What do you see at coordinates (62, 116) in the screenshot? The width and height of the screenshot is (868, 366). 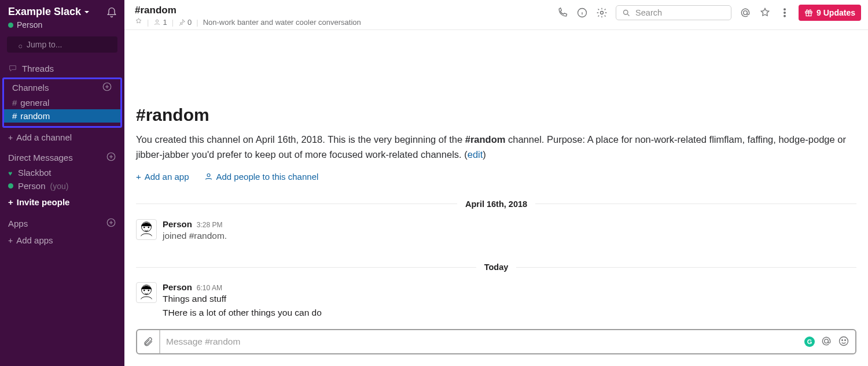 I see `channel-item-random: # random` at bounding box center [62, 116].